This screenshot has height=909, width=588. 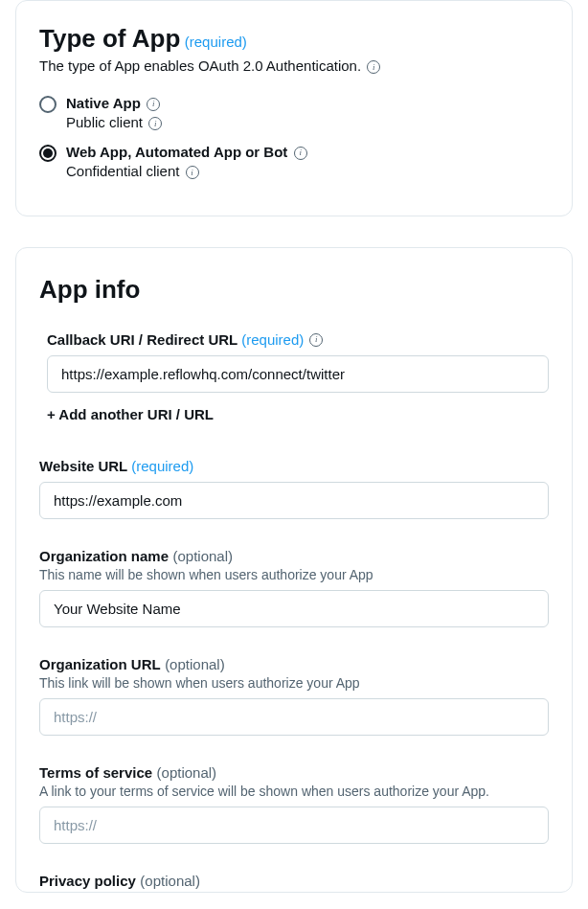 What do you see at coordinates (298, 339) in the screenshot?
I see `callback-uri-label-row: Callback URI / Redirect URL (required) i` at bounding box center [298, 339].